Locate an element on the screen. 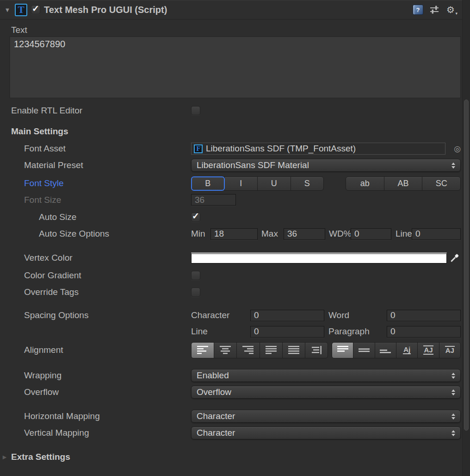 Image resolution: width=470 pixels, height=476 pixels. align-capline-button: AJ is located at coordinates (450, 350).